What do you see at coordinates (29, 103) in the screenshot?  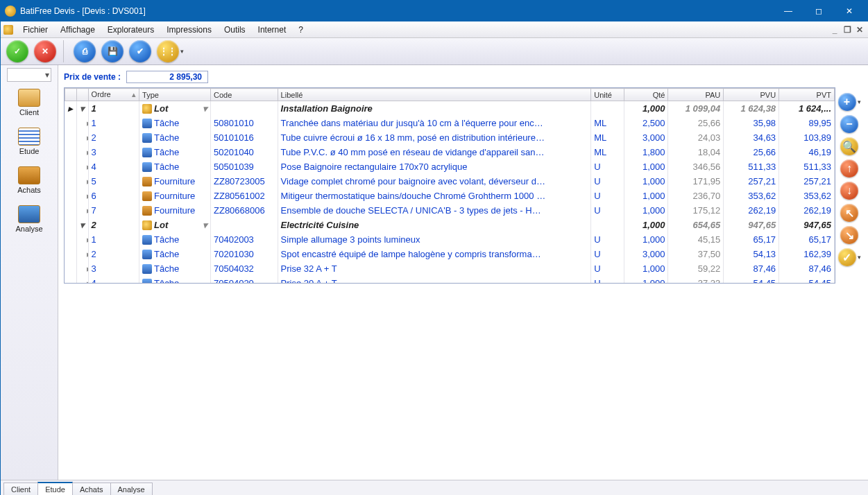 I see `nav-client: Client` at bounding box center [29, 103].